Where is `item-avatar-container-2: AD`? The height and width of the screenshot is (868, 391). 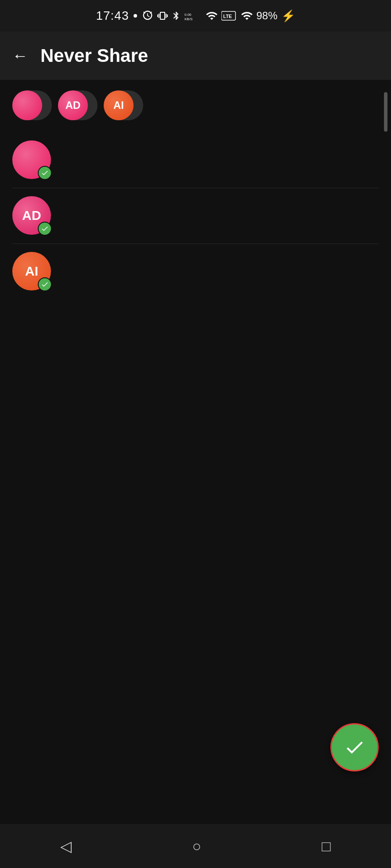
item-avatar-container-2: AD is located at coordinates (32, 216).